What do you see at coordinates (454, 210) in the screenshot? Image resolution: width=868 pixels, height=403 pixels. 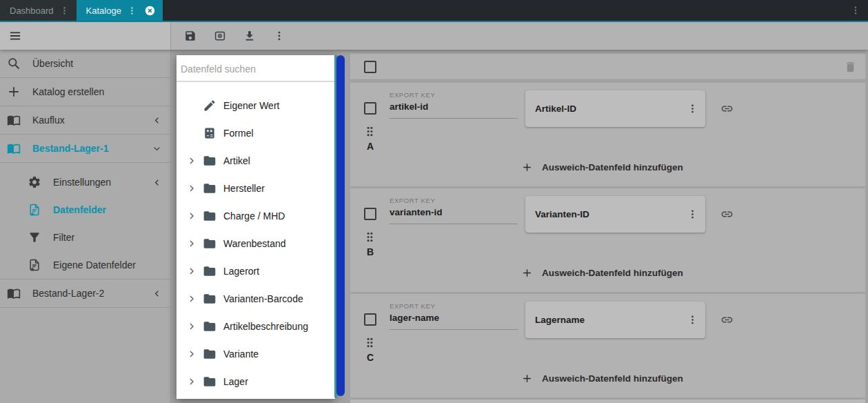 I see `export-key-field: EXPORT KEY varianten-id` at bounding box center [454, 210].